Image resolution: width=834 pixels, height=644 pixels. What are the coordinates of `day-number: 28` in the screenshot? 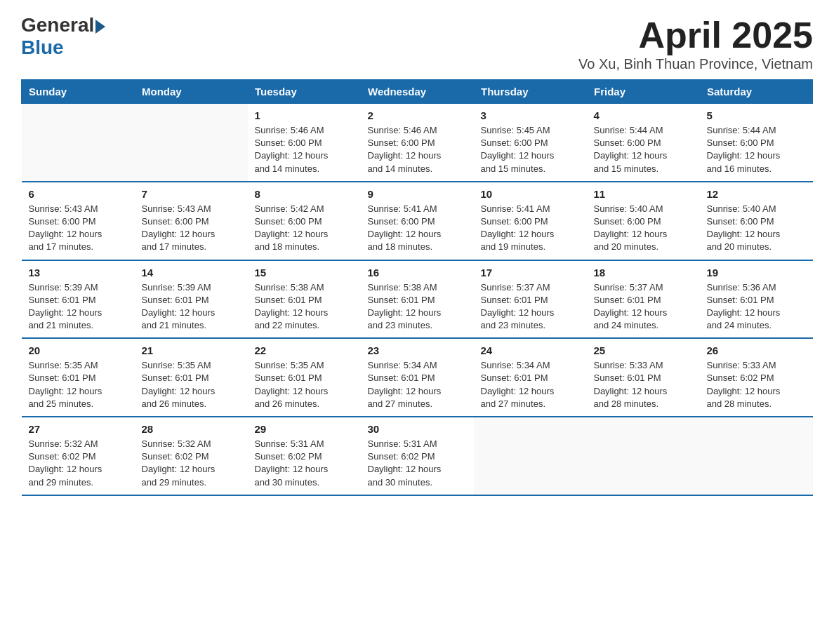 It's located at (191, 429).